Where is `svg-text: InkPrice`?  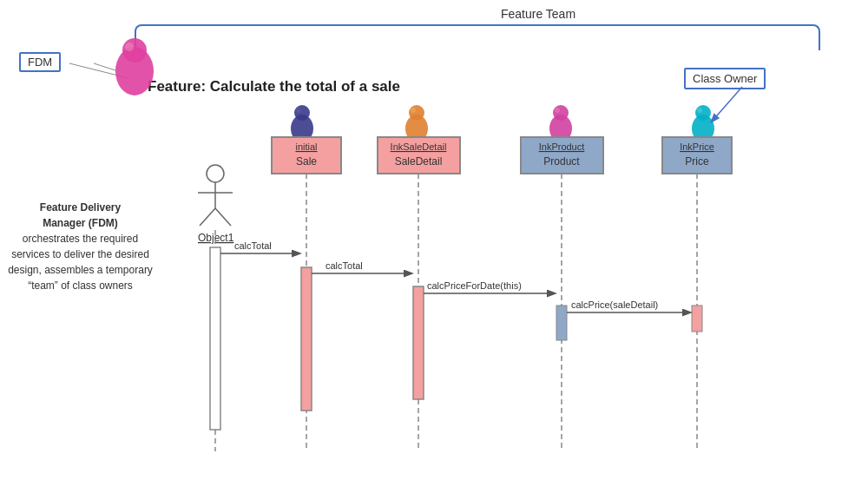 svg-text: InkPrice is located at coordinates (697, 147).